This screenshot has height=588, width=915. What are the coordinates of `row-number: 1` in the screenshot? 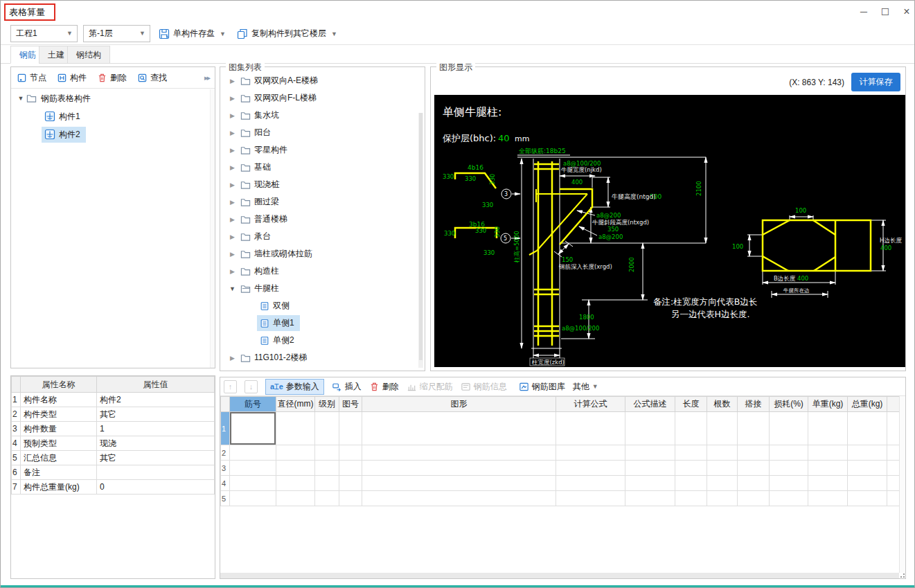 It's located at (226, 429).